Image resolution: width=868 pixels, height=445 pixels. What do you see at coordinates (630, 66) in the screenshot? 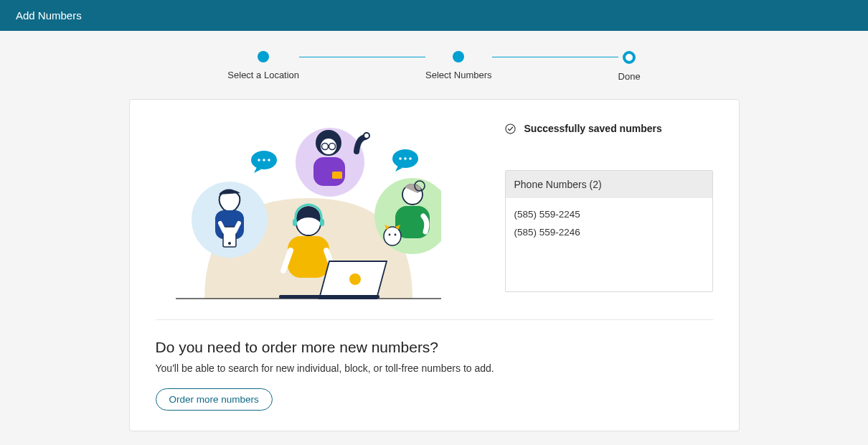
I see `step-done: Done` at bounding box center [630, 66].